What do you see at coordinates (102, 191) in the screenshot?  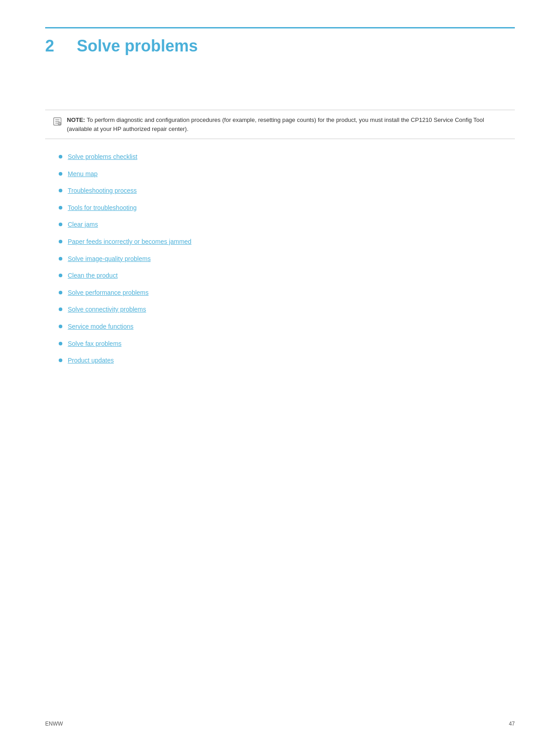 I see `toc-link-2: Troubleshooting process` at bounding box center [102, 191].